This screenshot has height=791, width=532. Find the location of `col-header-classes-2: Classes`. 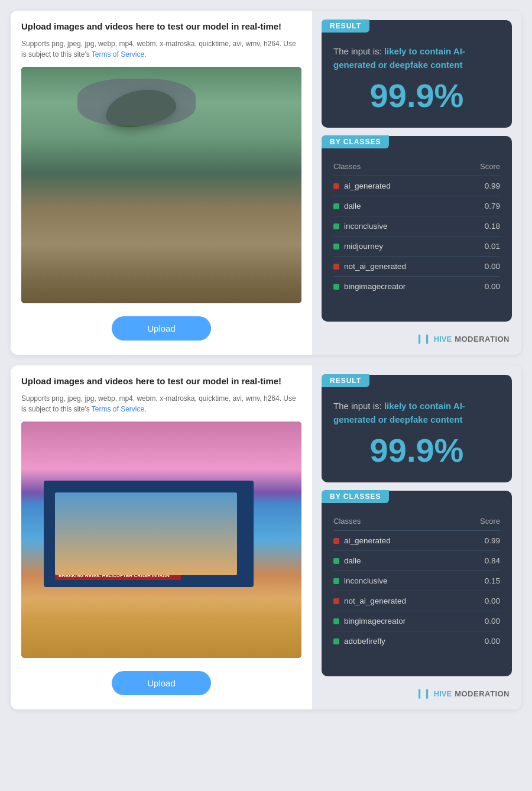

col-header-classes-2: Classes is located at coordinates (398, 524).